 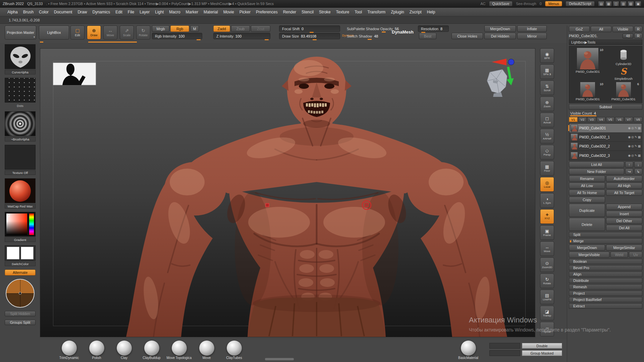 I want to click on zoom3d-button: ⊙Zoom3D, so click(x=547, y=265).